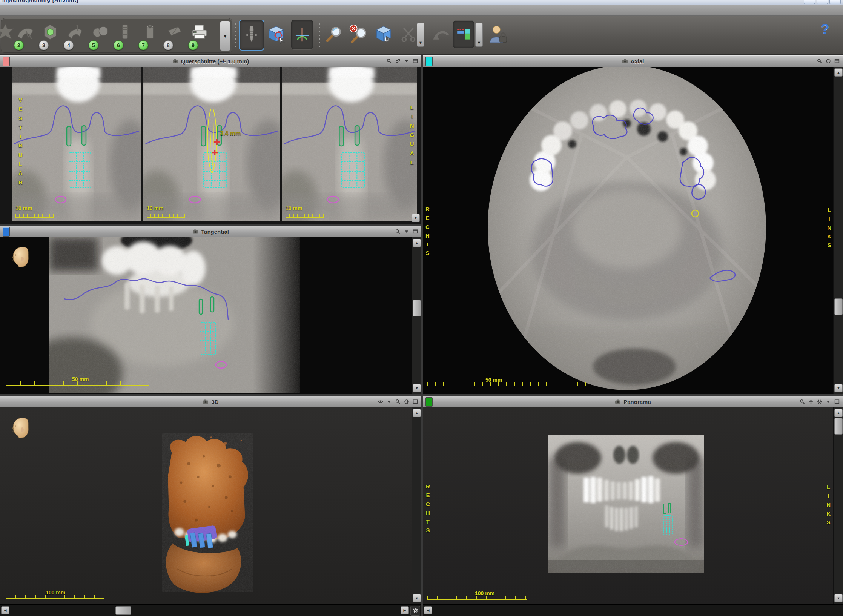 The image size is (843, 616). What do you see at coordinates (835, 2) in the screenshot?
I see `close-button` at bounding box center [835, 2].